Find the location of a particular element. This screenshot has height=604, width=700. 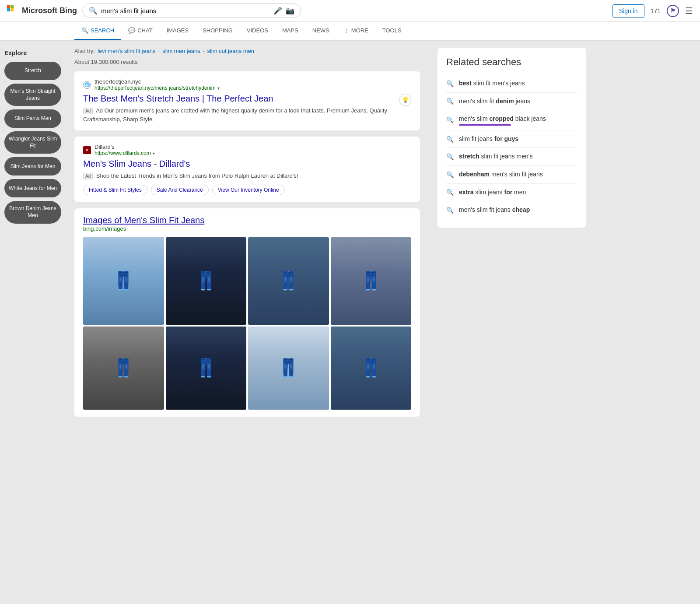

maps-tab-label: MAPS is located at coordinates (290, 31).